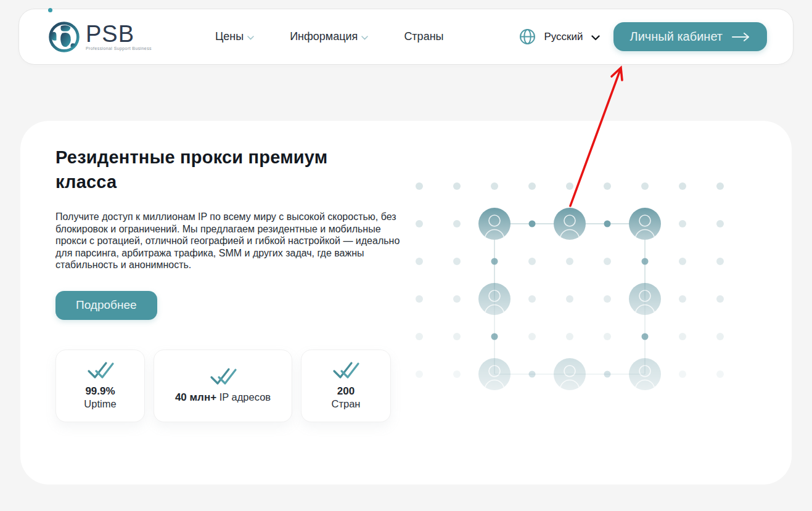  What do you see at coordinates (230, 241) in the screenshot?
I see `hero-description: Получите доступ к миллионам IP по всему …` at bounding box center [230, 241].